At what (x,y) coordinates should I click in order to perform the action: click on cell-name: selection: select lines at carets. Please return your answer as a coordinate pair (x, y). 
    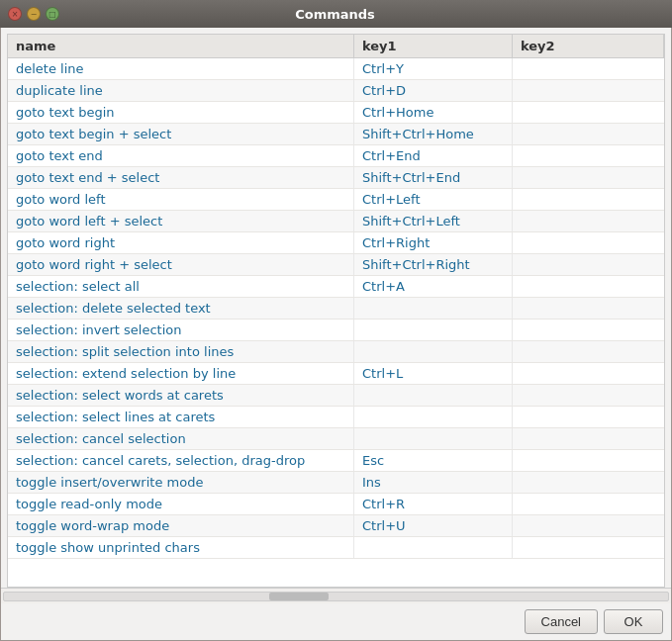
    Looking at the image, I should click on (181, 417).